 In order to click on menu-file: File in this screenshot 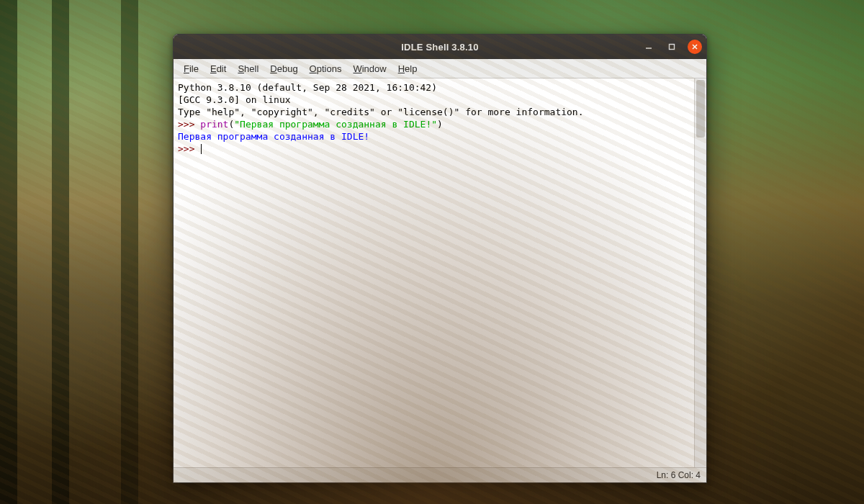, I will do `click(192, 69)`.